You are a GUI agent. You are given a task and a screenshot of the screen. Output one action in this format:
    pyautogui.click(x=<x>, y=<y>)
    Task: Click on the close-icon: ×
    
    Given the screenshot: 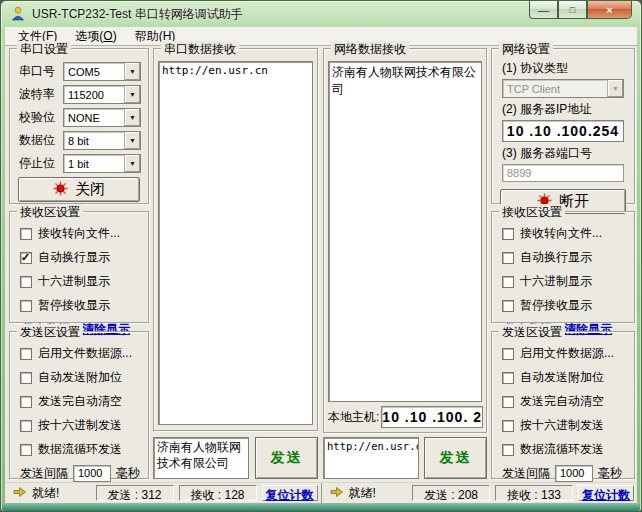 What is the action you would take?
    pyautogui.click(x=609, y=10)
    